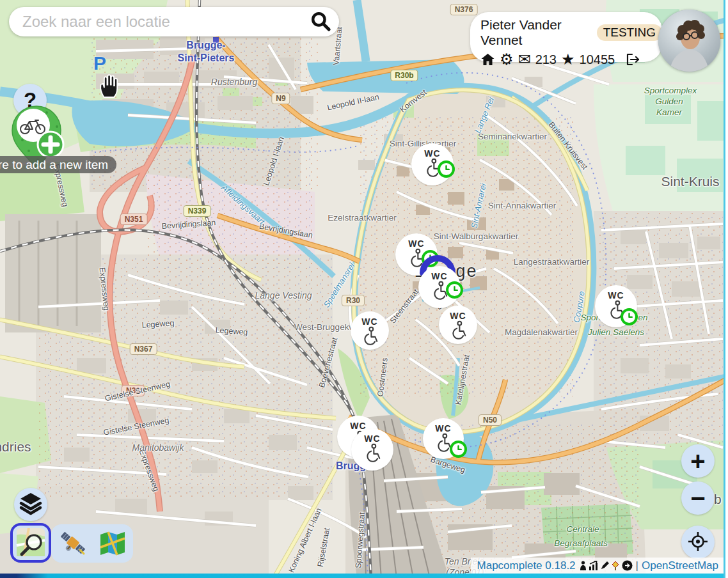  I want to click on home-icon, so click(487, 59).